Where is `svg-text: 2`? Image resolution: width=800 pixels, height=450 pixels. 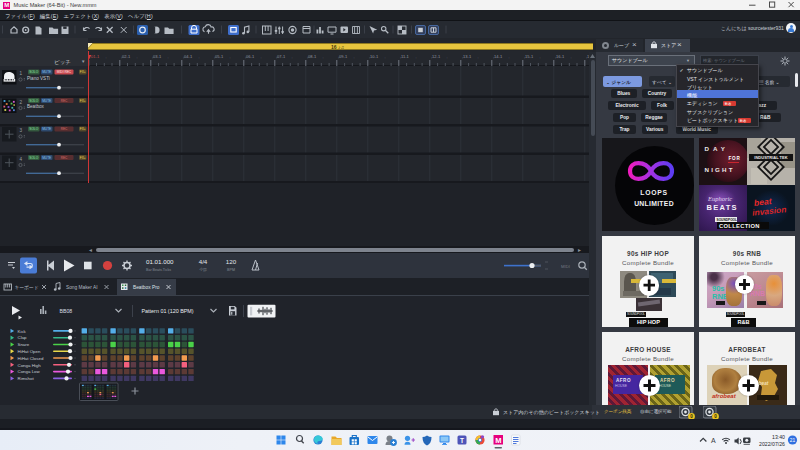
svg-text: 2 is located at coordinates (20, 102).